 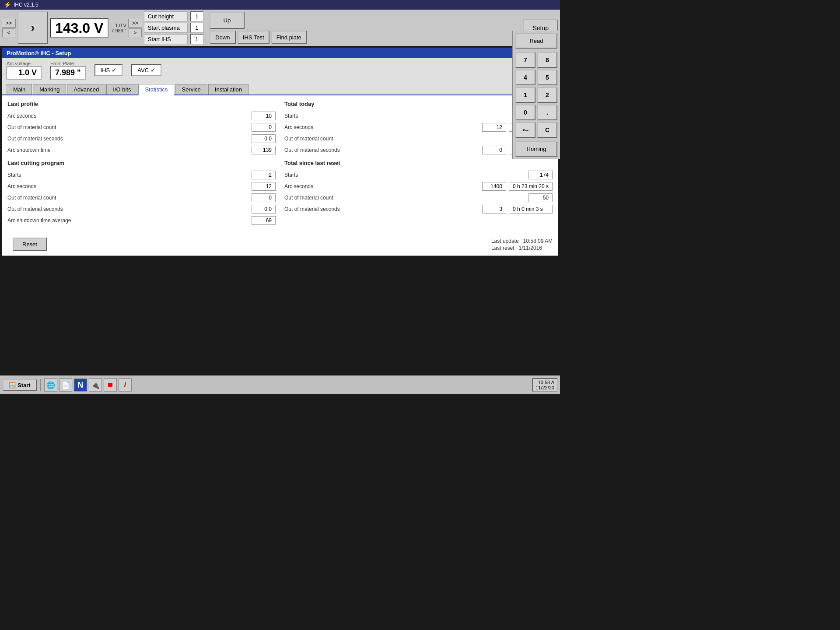 What do you see at coordinates (494, 186) in the screenshot?
I see `tsr-arc-seconds-value: 1400` at bounding box center [494, 186].